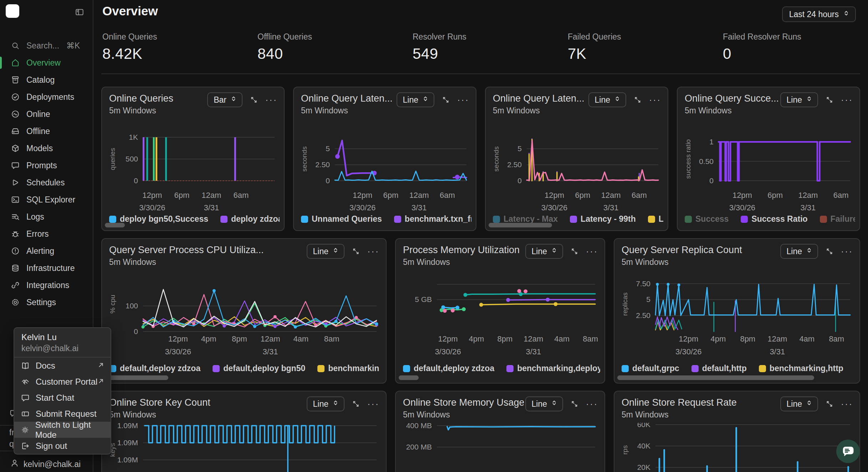  I want to click on menu-item-sign-out: Sign out, so click(62, 446).